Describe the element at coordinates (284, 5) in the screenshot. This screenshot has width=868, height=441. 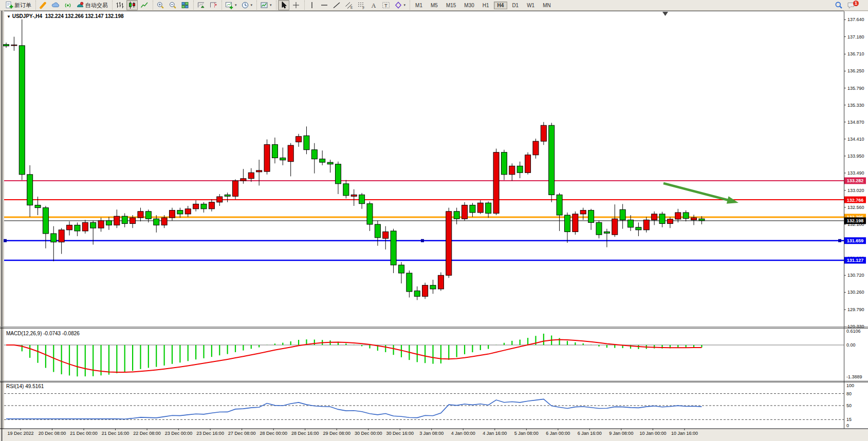
I see `cursor-icon` at that location.